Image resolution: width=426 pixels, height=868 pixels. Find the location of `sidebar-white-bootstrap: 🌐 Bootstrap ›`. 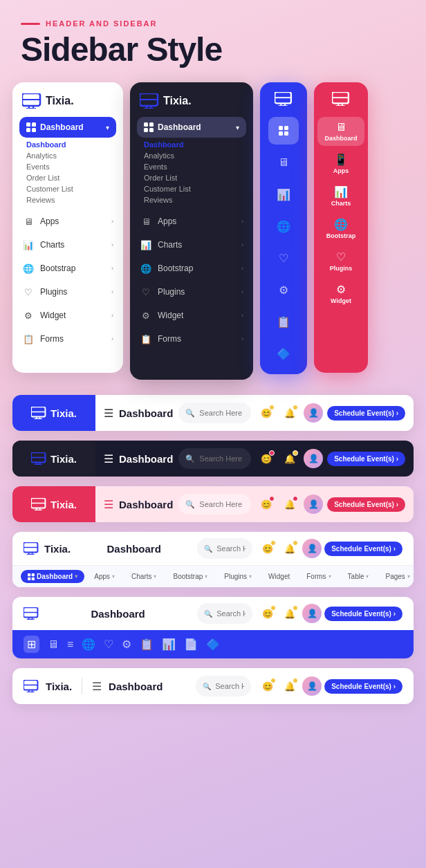

sidebar-white-bootstrap: 🌐 Bootstrap › is located at coordinates (68, 268).